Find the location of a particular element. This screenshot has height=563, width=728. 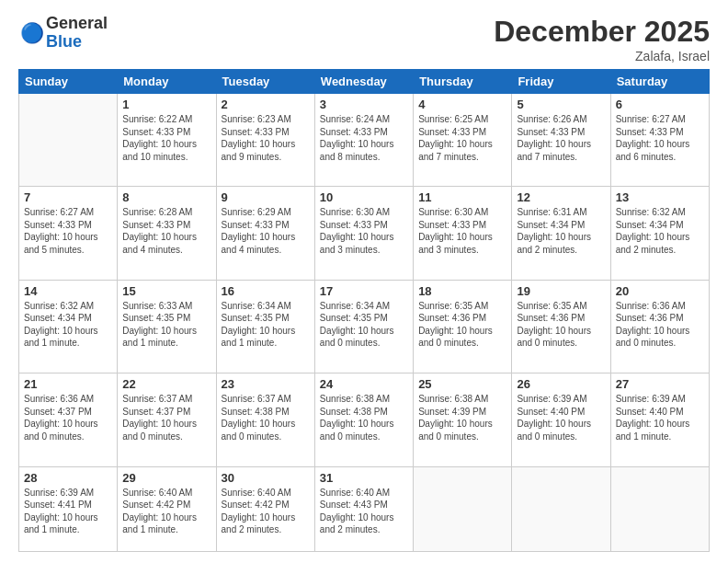

day-number: 22 is located at coordinates (166, 385).